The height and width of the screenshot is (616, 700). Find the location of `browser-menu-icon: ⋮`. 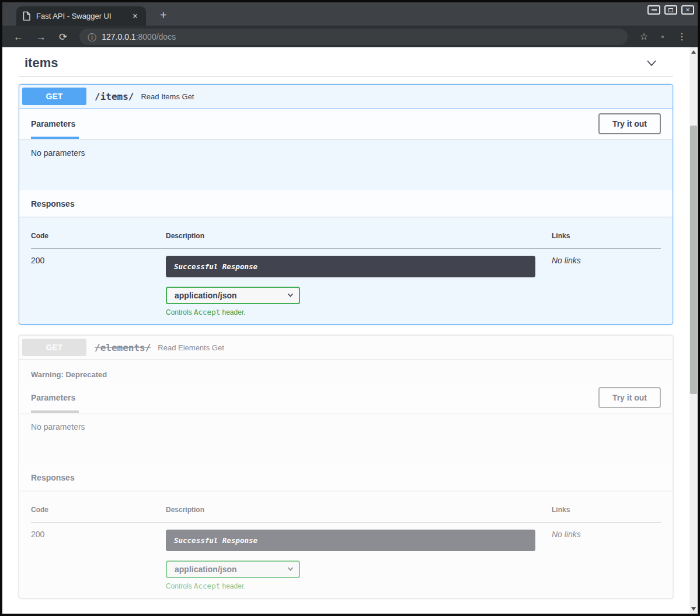

browser-menu-icon: ⋮ is located at coordinates (682, 37).